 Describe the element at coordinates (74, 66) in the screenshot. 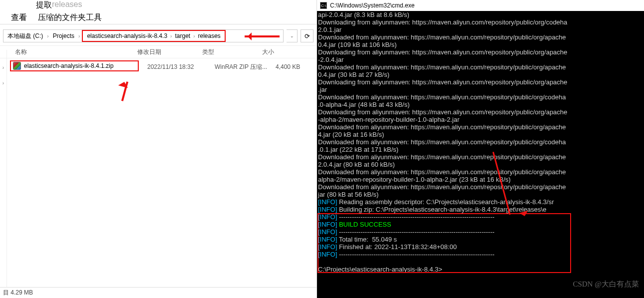

I see `file-row: elasticsearch-analysis-ik-8.4.1.zip` at that location.